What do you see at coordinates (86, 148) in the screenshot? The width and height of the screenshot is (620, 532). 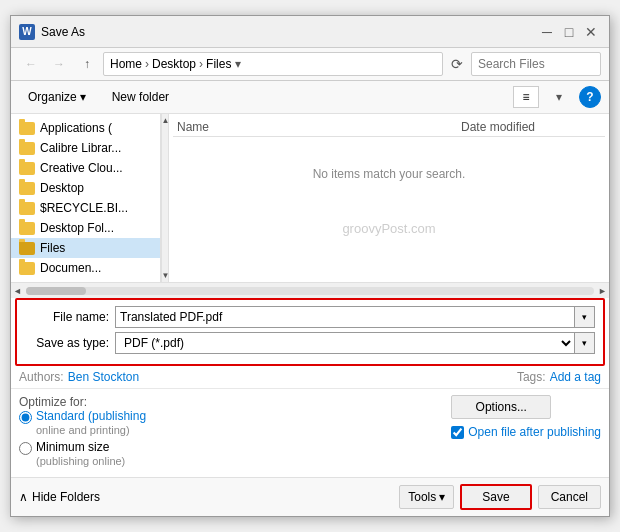 I see `sidebar-item-calibre: Calibre Librar...` at bounding box center [86, 148].